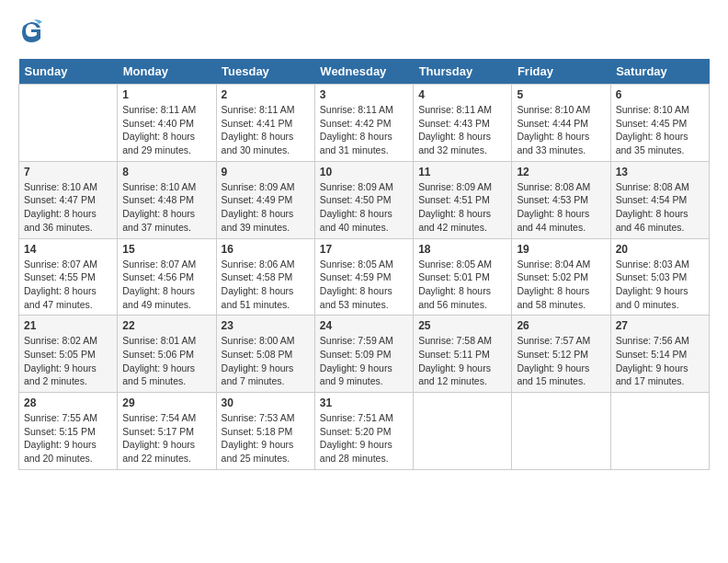 This screenshot has width=728, height=563. What do you see at coordinates (364, 123) in the screenshot?
I see `calendar-cell: 3Sunrise: 8:11 AMSunset: 4:42 PMDaylight…` at bounding box center [364, 123].